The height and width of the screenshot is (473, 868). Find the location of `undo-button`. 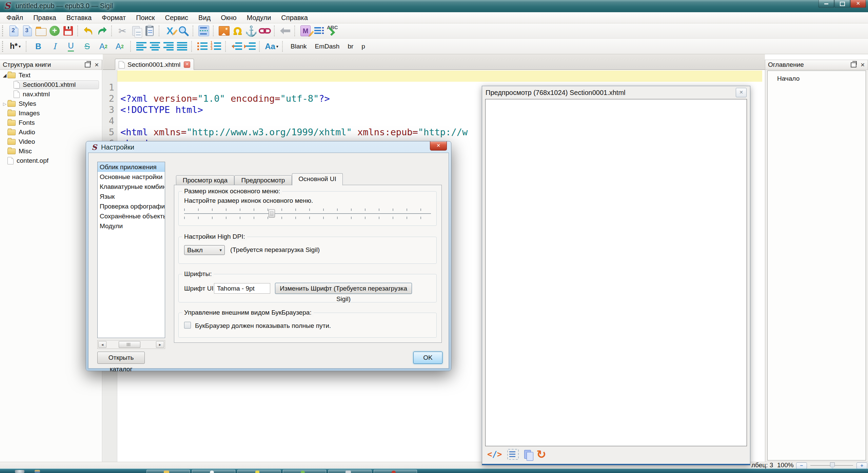

undo-button is located at coordinates (88, 31).